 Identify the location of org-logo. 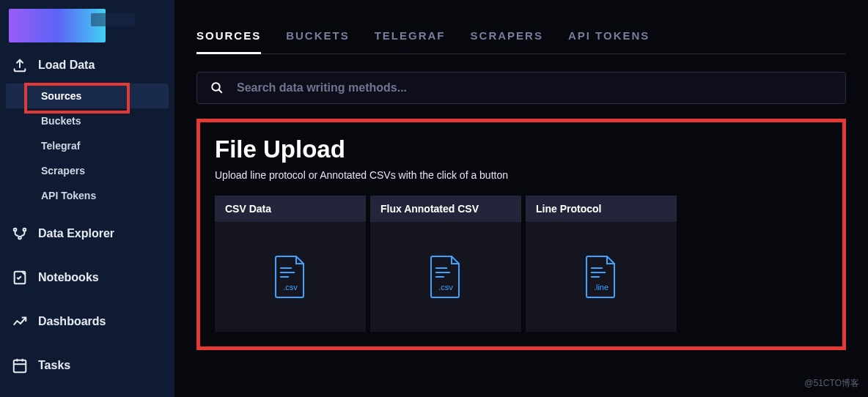
(57, 26).